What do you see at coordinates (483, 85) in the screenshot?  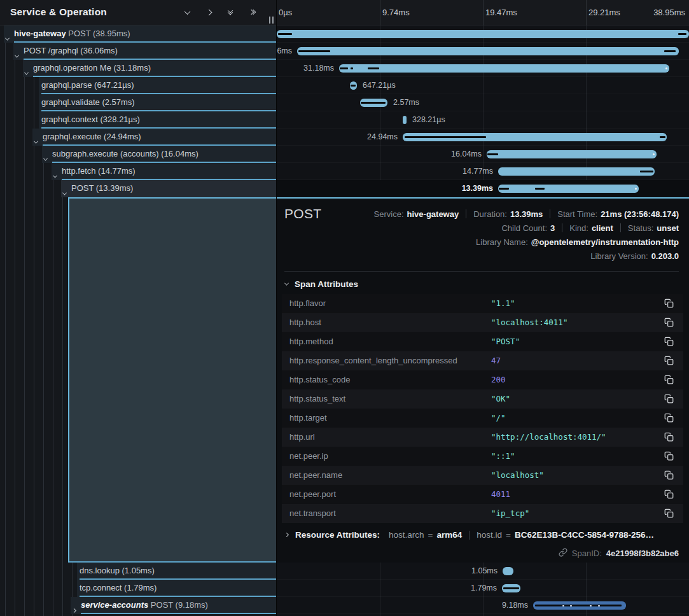 I see `timeline-row: 647.21µs` at bounding box center [483, 85].